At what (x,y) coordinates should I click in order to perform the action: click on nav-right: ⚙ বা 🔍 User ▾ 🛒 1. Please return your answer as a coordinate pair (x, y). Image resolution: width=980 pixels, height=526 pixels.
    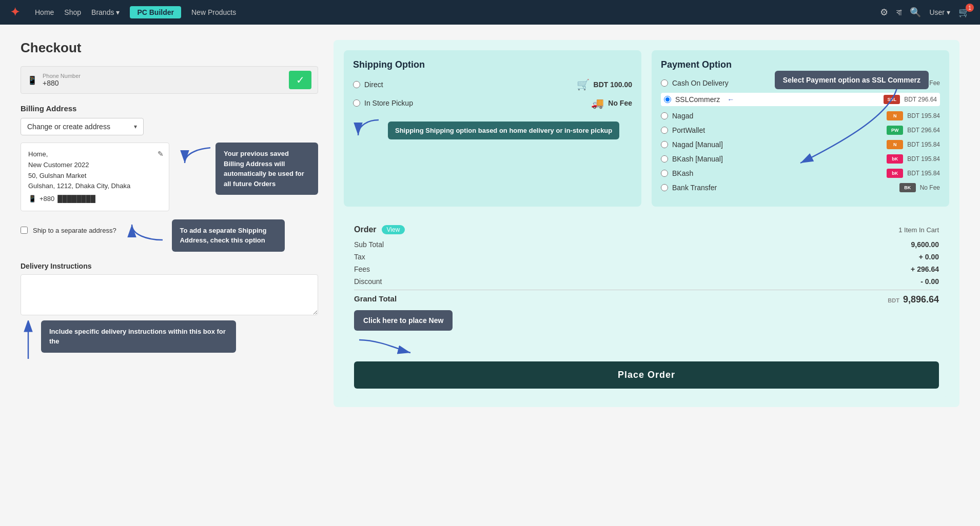
    Looking at the image, I should click on (925, 12).